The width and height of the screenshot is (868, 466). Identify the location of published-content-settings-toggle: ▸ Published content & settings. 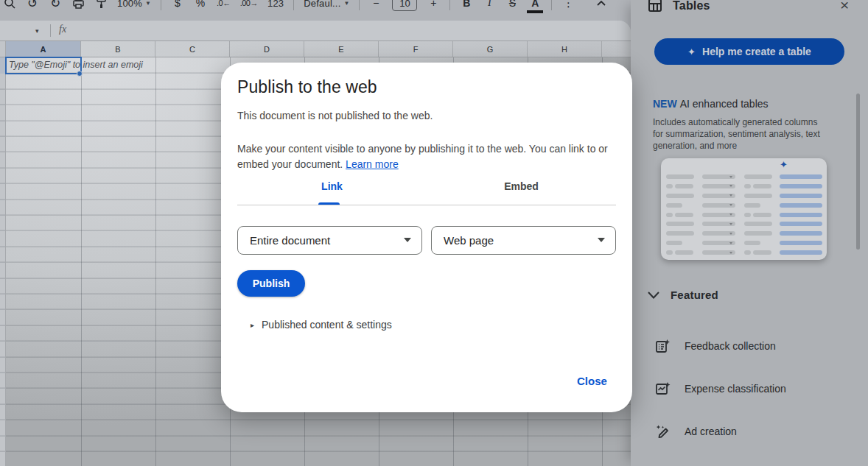
(321, 325).